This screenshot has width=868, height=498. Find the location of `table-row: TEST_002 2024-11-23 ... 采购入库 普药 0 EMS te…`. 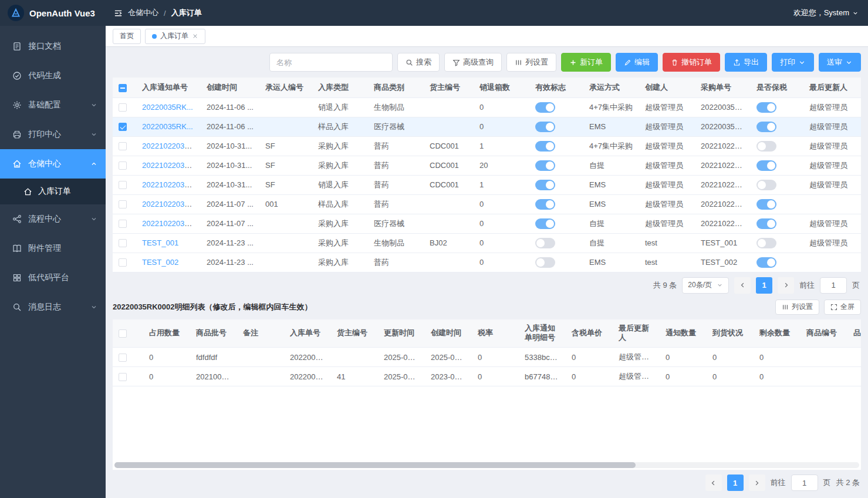

table-row: TEST_002 2024-11-23 ... 采购入库 普药 0 EMS te… is located at coordinates (487, 262).